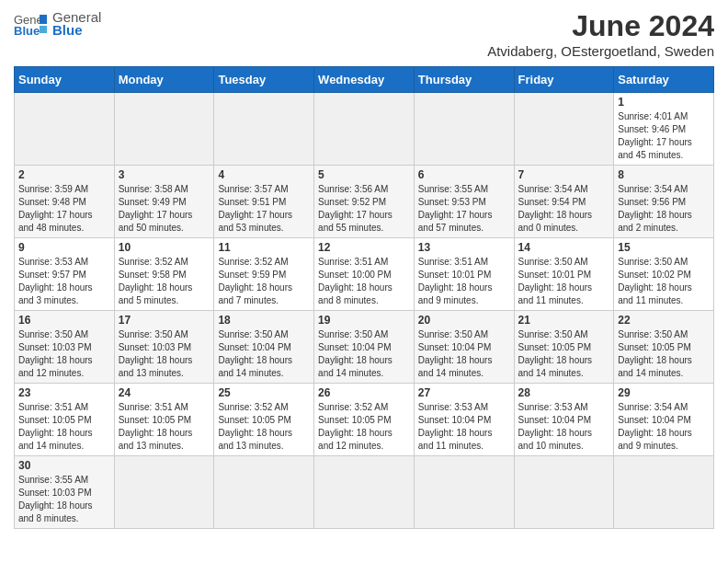  Describe the element at coordinates (564, 247) in the screenshot. I see `day-number: 14` at that location.